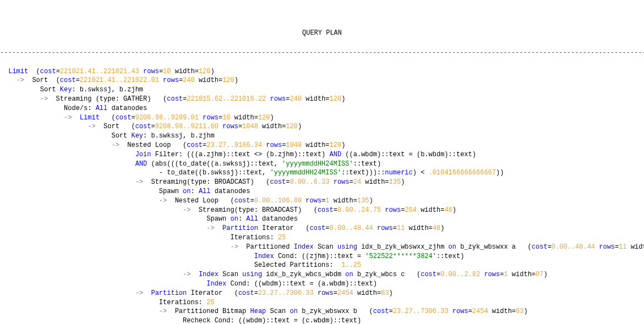 The height and width of the screenshot is (324, 644). Describe the element at coordinates (324, 72) in the screenshot. I see `plan-line: Limit (cost=221021.41..221021.43 rows=10…` at that location.